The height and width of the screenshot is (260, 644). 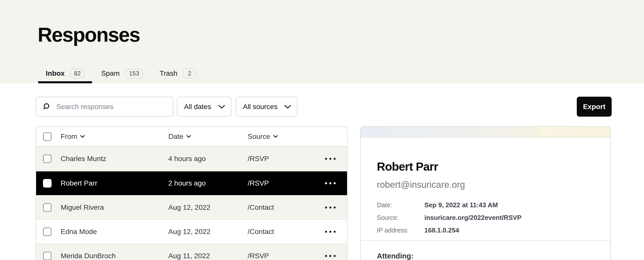 What do you see at coordinates (267, 107) in the screenshot?
I see `source-filter-dropdown: All sources` at bounding box center [267, 107].